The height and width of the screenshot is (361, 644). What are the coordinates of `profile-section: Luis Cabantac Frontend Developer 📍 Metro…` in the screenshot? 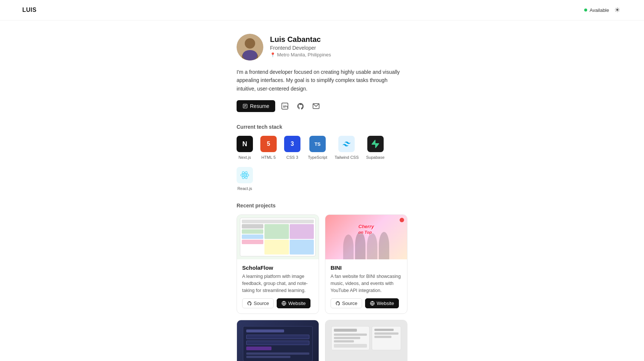 It's located at (322, 47).